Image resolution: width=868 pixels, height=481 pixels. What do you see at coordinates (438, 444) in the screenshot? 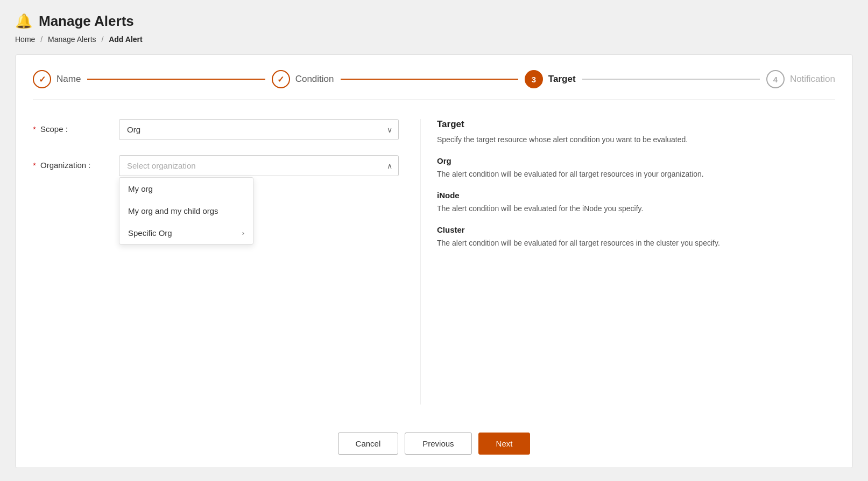
I see `previous-button: Previous` at bounding box center [438, 444].